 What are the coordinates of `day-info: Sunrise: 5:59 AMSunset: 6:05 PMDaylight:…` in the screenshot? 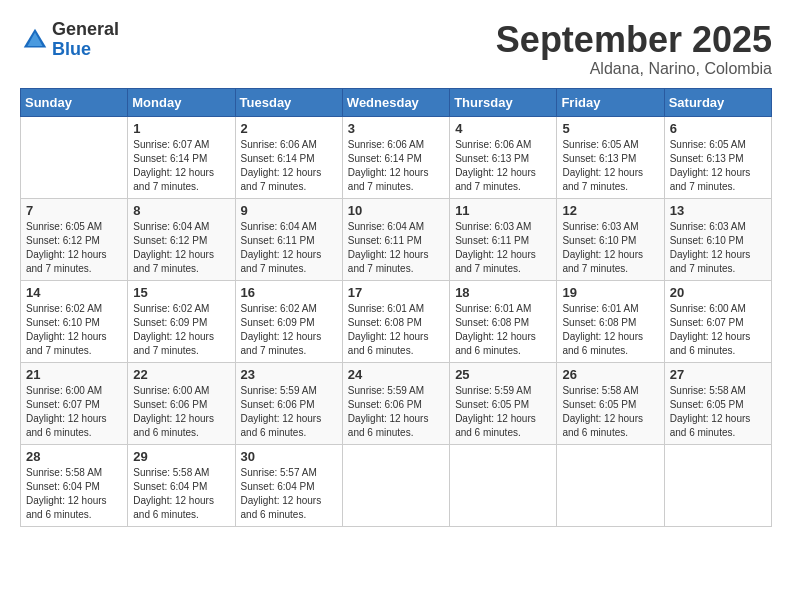 It's located at (503, 412).